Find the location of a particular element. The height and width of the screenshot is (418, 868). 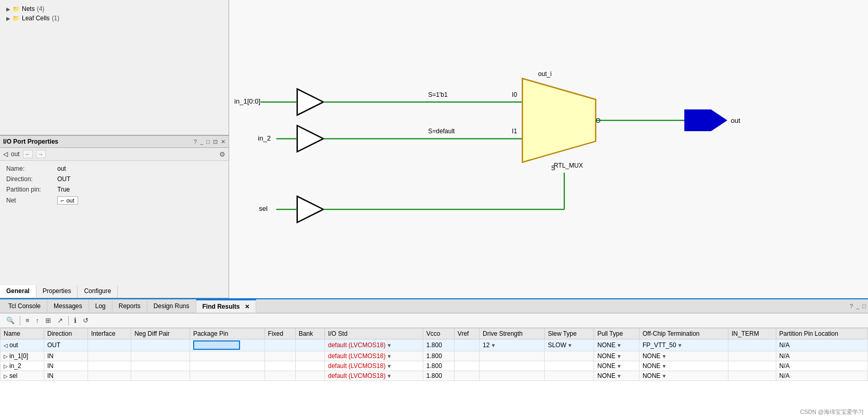

tab-design-runs: Design Runs is located at coordinates (172, 306).